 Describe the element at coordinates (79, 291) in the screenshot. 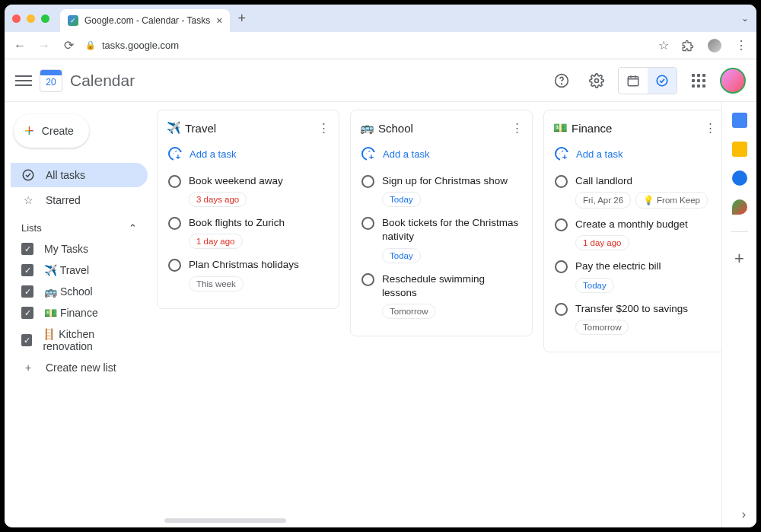

I see `sidebar-list-item: 🚌 School` at that location.